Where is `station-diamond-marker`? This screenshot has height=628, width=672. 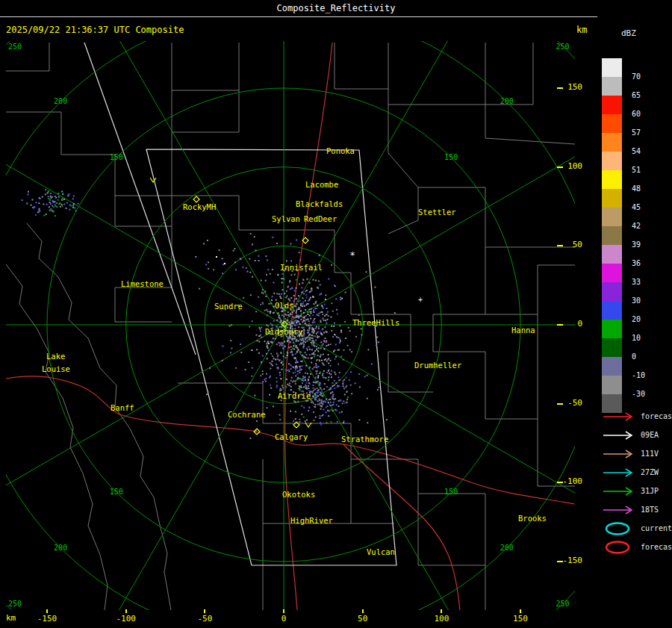
station-diamond-marker is located at coordinates (296, 425).